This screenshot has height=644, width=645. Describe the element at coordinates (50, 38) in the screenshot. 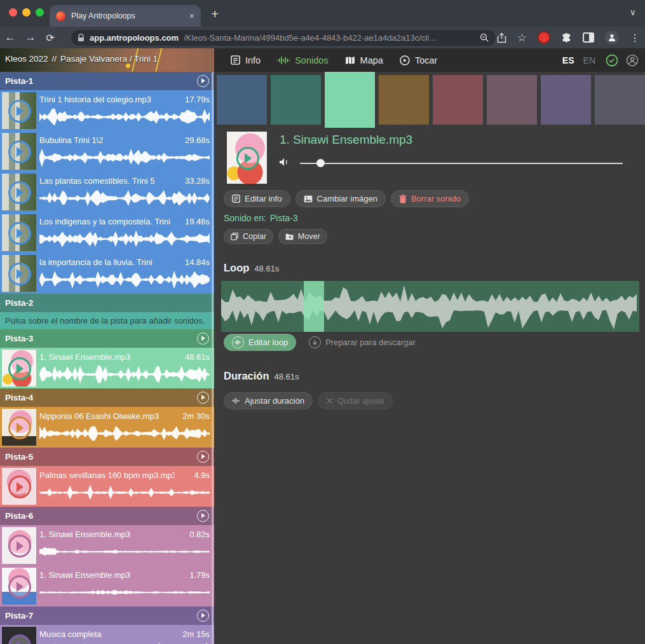

I see `reload-button: ⟳` at that location.